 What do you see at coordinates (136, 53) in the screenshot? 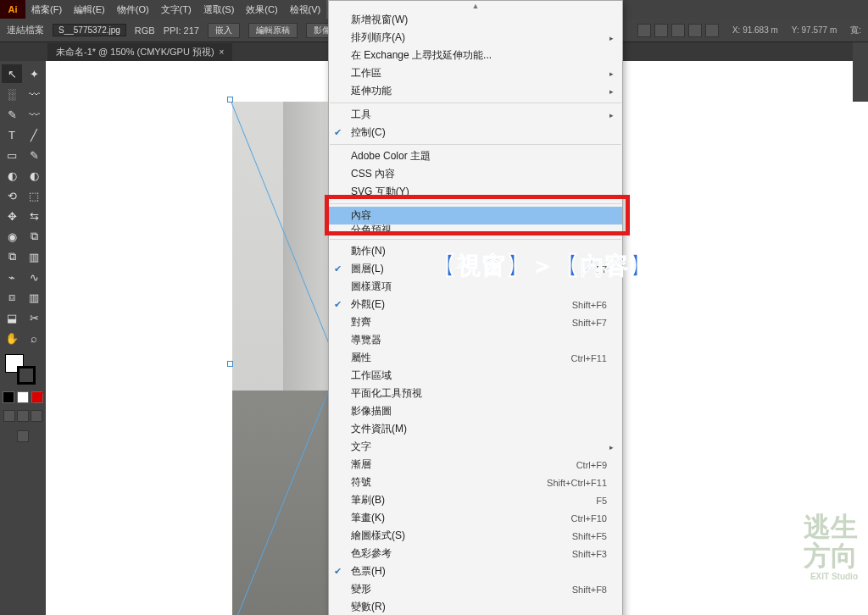
I see `tab-title: 未命名-1* @ 150% (CMYK/GPU 預視)` at bounding box center [136, 53].